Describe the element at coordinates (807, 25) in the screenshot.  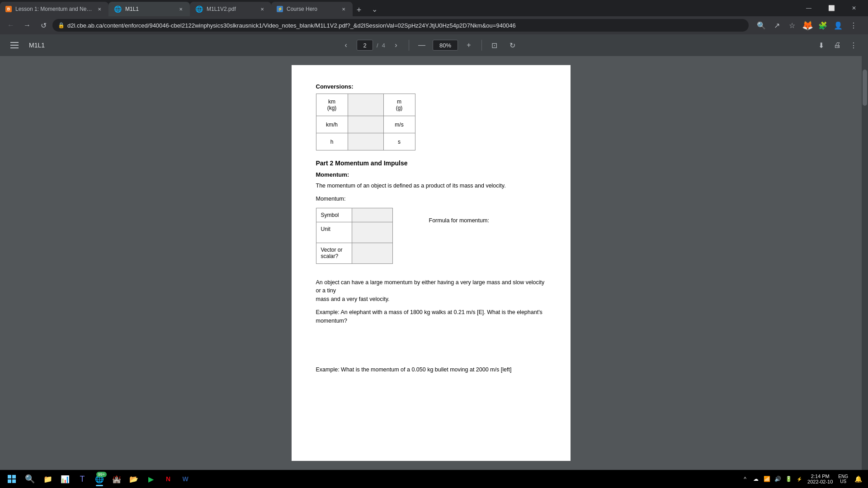
I see `extension1-icon: 🦊` at that location.